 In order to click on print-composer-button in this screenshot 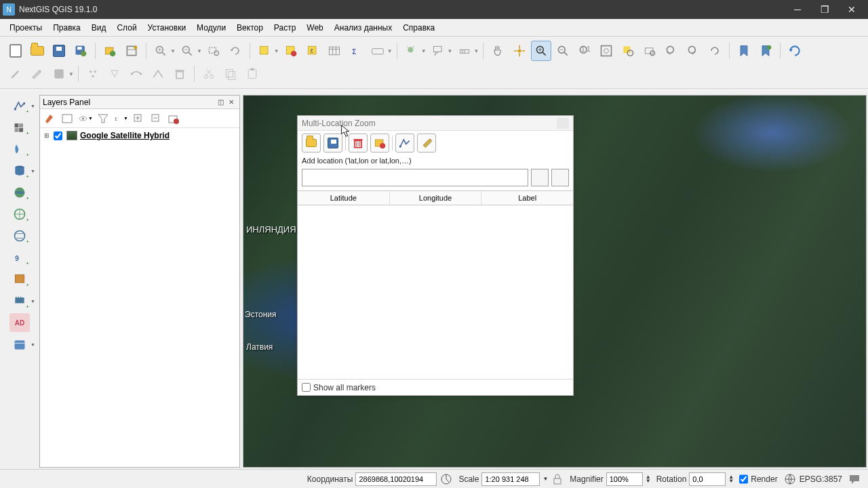, I will do `click(132, 51)`.